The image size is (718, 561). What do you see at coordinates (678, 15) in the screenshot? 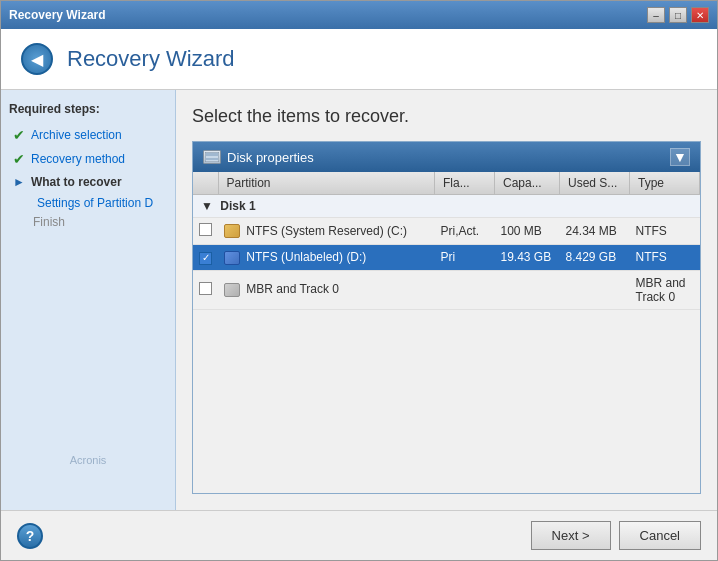
I see `restore-button: □` at bounding box center [678, 15].